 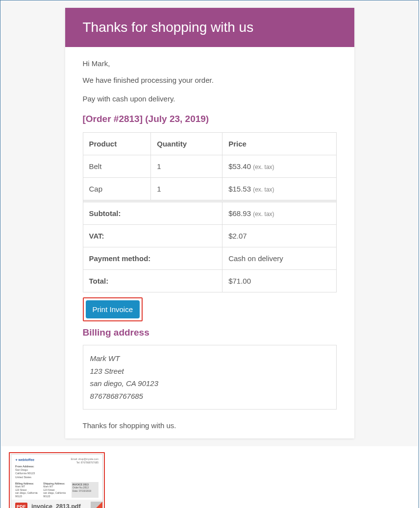 What do you see at coordinates (279, 167) in the screenshot?
I see `cell-price: $53.40 (ex. tax)` at bounding box center [279, 167].